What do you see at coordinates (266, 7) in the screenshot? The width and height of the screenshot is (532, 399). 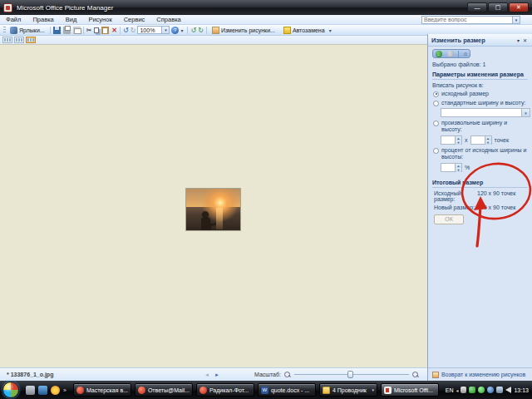 I see `title-bar: Microsoft Office Picture Manager — ▢ ✕` at bounding box center [266, 7].